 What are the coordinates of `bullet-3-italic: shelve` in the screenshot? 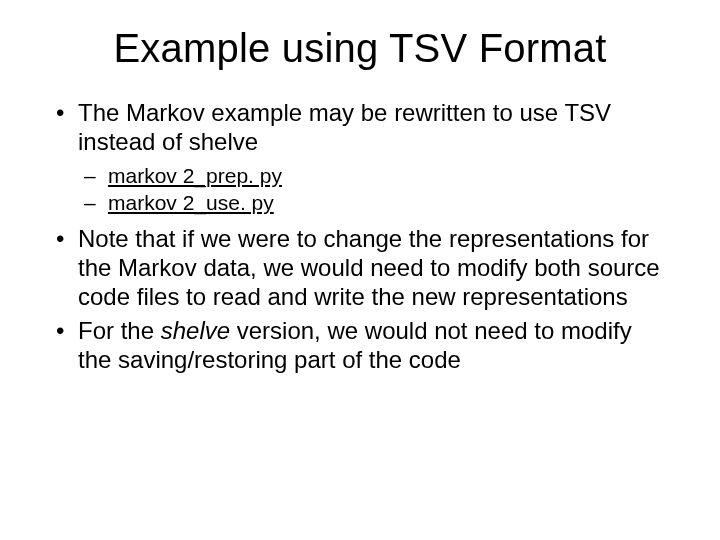 It's located at (196, 330).